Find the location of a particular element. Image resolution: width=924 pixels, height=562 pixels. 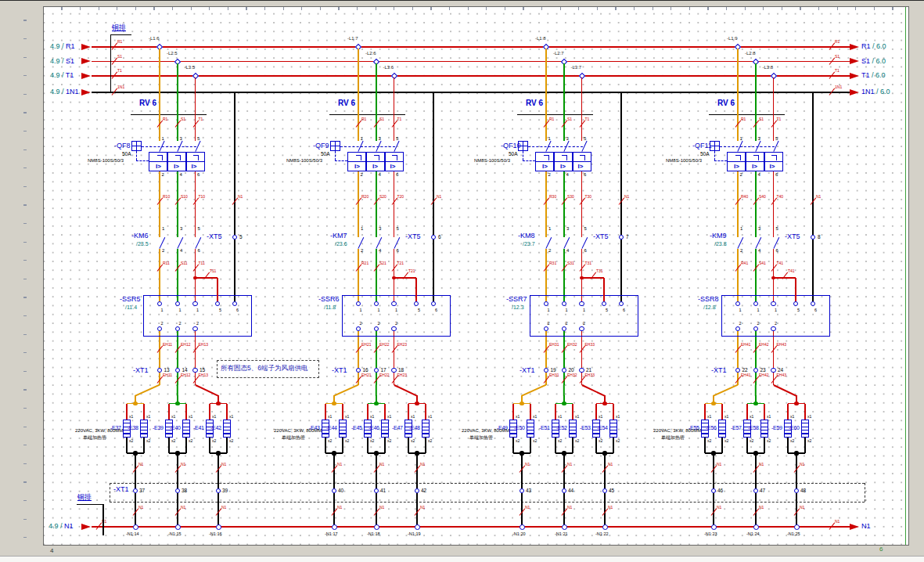

wire-tag: S40 is located at coordinates (762, 197).